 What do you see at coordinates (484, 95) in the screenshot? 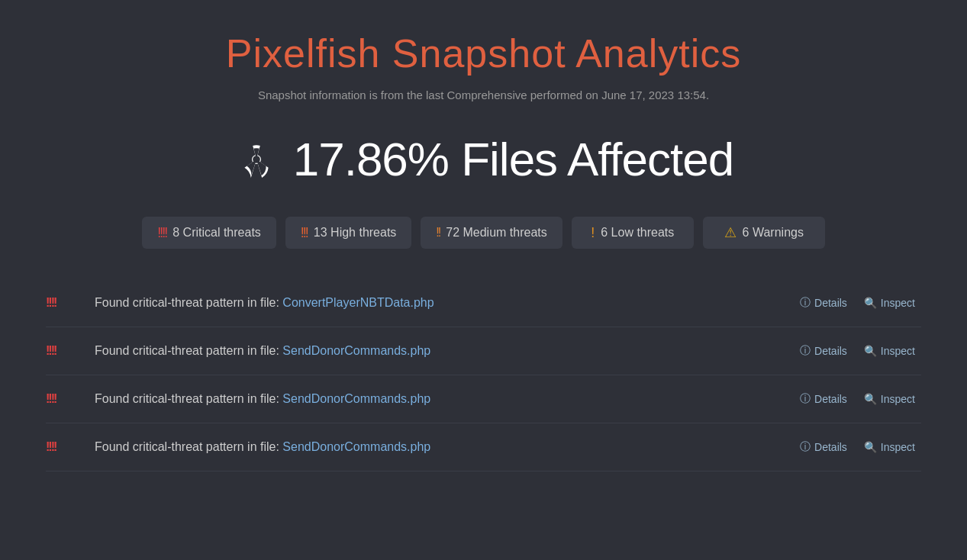
I see `subtitle: Snapshot information is from the last Co…` at bounding box center [484, 95].